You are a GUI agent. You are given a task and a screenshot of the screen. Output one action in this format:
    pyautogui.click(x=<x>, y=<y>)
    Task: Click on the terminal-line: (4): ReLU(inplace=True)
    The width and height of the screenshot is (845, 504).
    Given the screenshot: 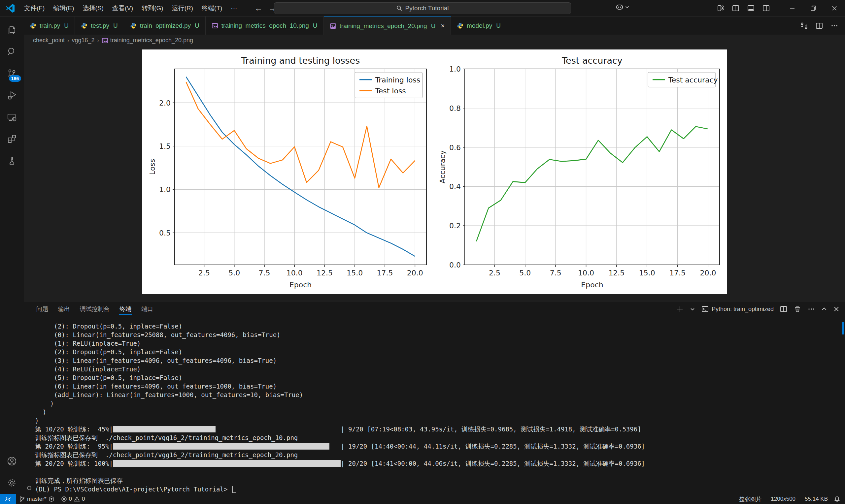 What is the action you would take?
    pyautogui.click(x=440, y=369)
    